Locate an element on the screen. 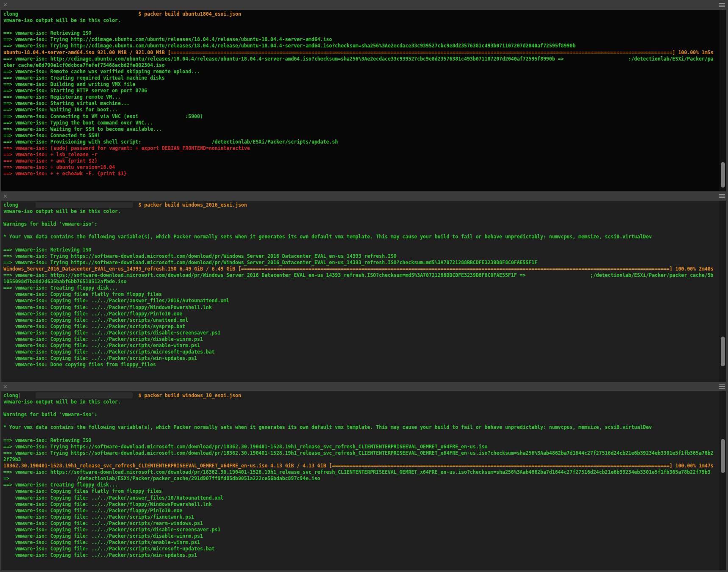 The height and width of the screenshot is (572, 728). text-segment: ==> vmware-iso: Typing the boot command … is located at coordinates (78, 123).